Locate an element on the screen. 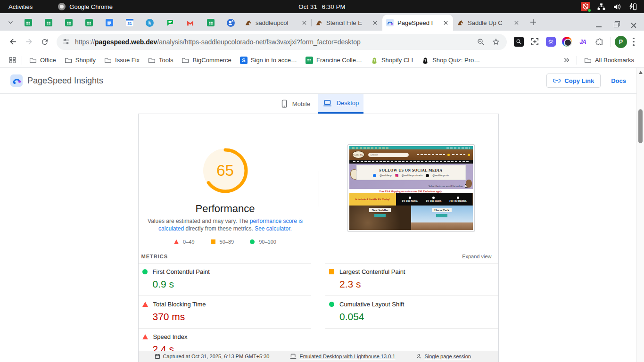 This screenshot has width=644, height=362. bookmark-folder-bigcommerce: BigCommerce is located at coordinates (206, 60).